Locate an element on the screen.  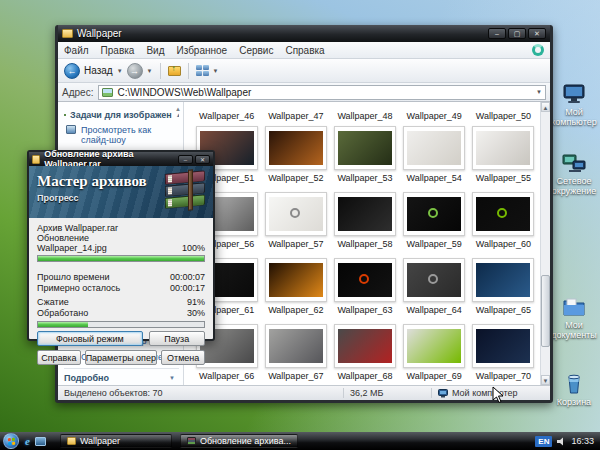
winrar-books-icon is located at coordinates (185, 190).